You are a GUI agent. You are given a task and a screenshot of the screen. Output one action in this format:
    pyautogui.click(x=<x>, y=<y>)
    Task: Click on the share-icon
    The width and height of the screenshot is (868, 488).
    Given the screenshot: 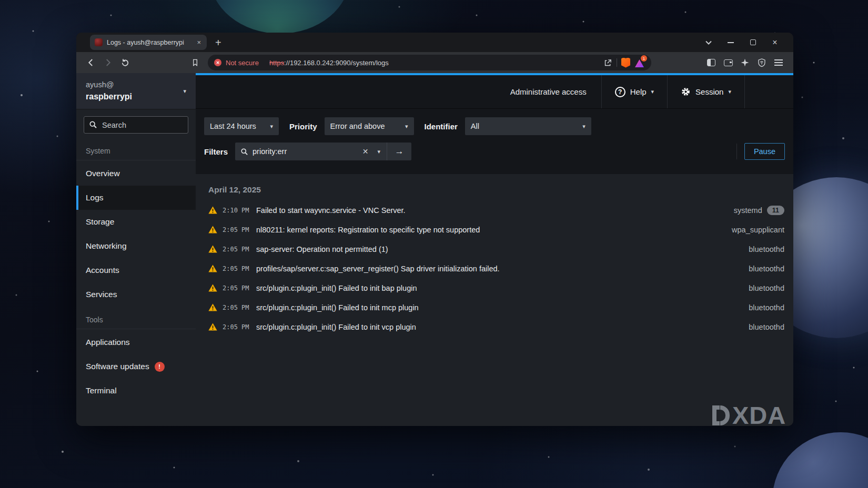 What is the action you would take?
    pyautogui.click(x=608, y=63)
    